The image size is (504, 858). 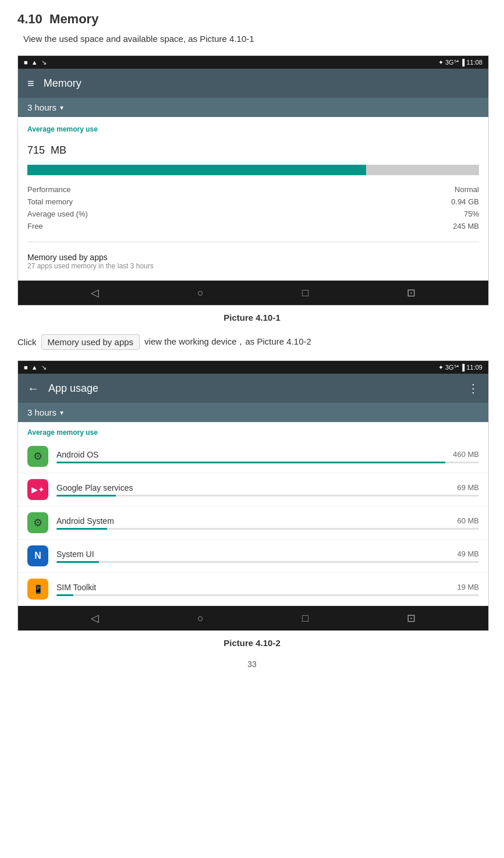 What do you see at coordinates (252, 643) in the screenshot?
I see `picture-caption-2: Picture 4.10-2` at bounding box center [252, 643].